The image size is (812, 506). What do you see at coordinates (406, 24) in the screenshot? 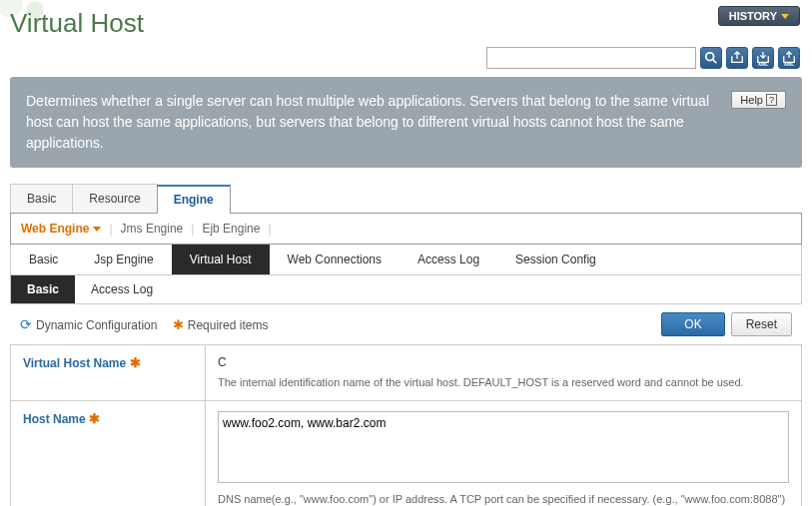
I see `page-title: Virtual Host` at bounding box center [406, 24].